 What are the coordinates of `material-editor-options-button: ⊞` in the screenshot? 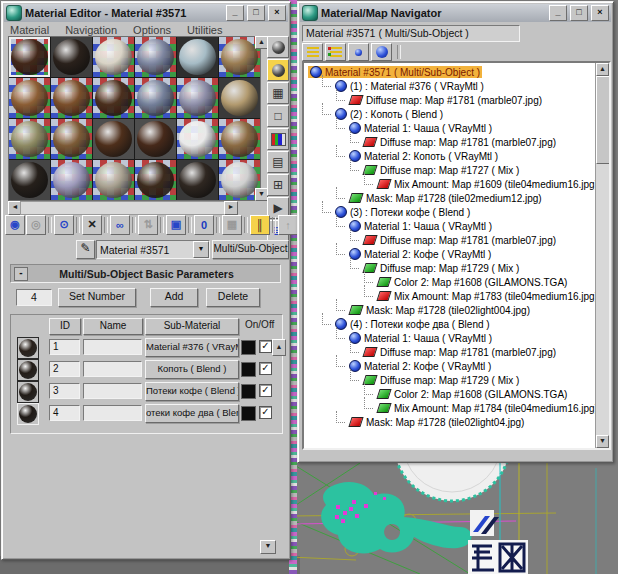 It's located at (278, 185).